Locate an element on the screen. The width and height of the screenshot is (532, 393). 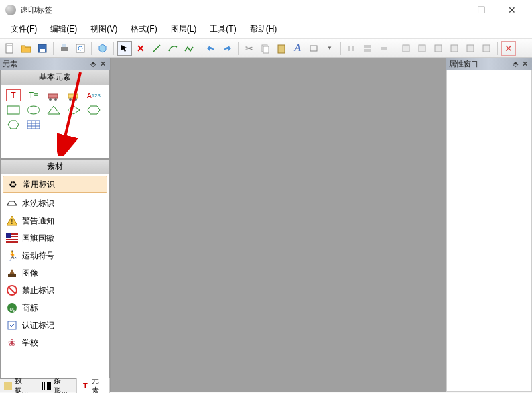
menu-format: 格式(F) is located at coordinates (143, 30).